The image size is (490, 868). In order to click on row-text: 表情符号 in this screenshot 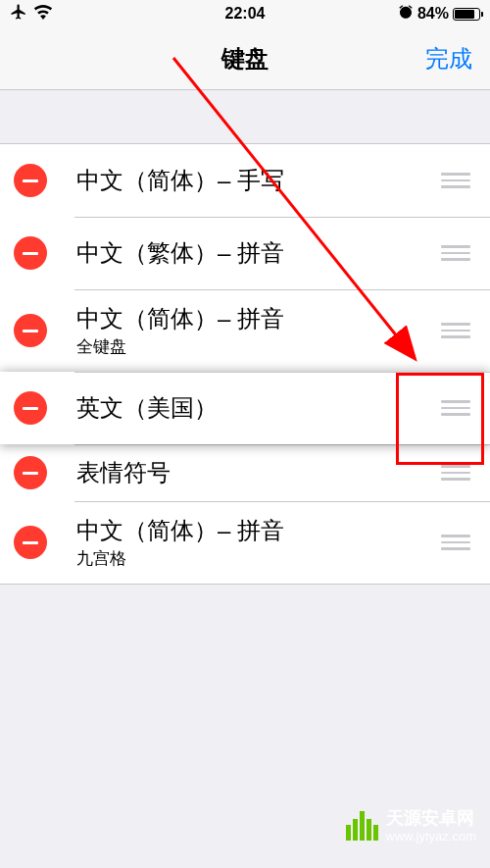, I will do `click(250, 473)`.